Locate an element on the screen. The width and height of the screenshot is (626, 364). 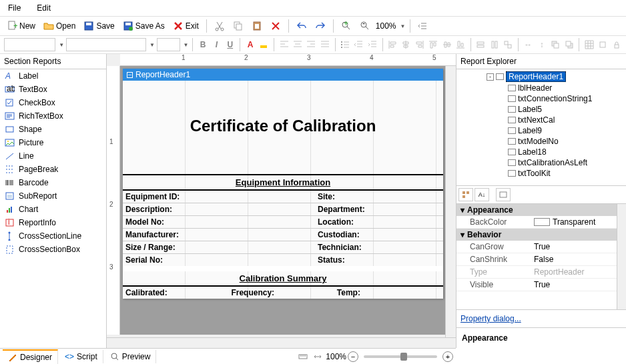
same-width-button is located at coordinates (481, 45).